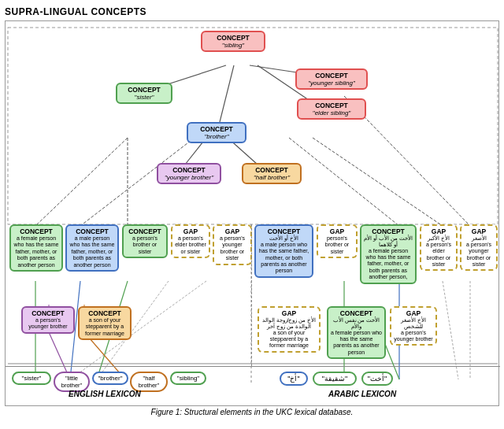 The height and width of the screenshot is (429, 504). I want to click on concept-arabic-male-sibling: CONCEPT الأخ أو الأخت a male person who …, so click(284, 251).